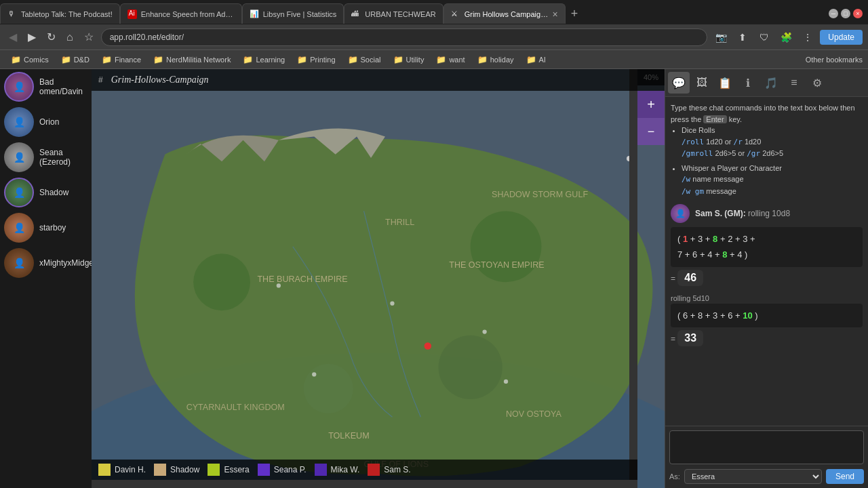 The height and width of the screenshot is (488, 868). Describe the element at coordinates (555, 14) in the screenshot. I see `tab-close-button: ×` at that location.